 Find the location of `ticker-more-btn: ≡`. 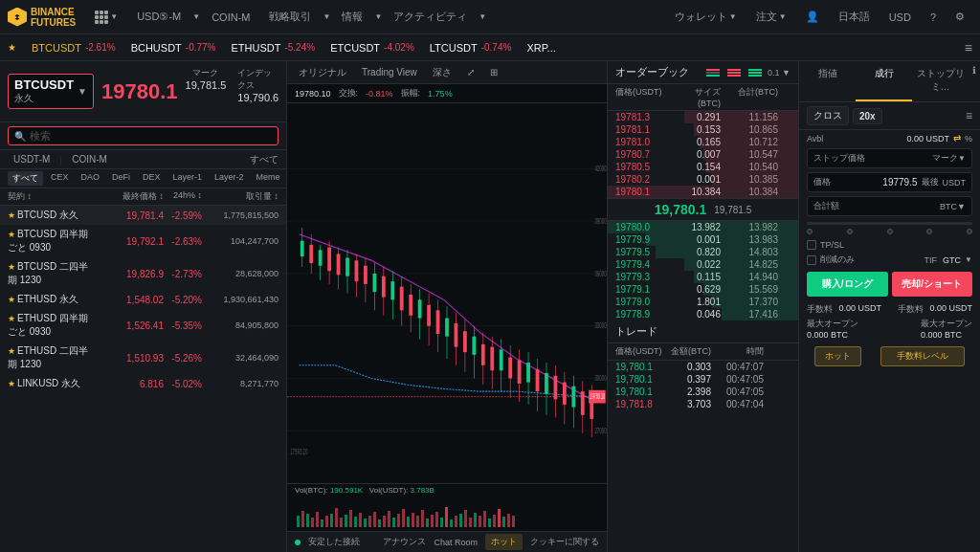

ticker-more-btn: ≡ is located at coordinates (969, 48).